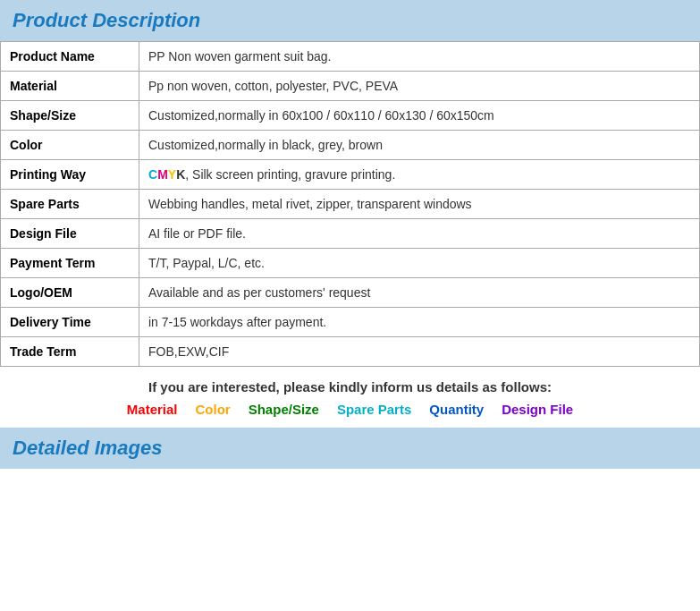 The image size is (700, 611). Describe the element at coordinates (70, 322) in the screenshot. I see `row-label: Delivery Time` at that location.